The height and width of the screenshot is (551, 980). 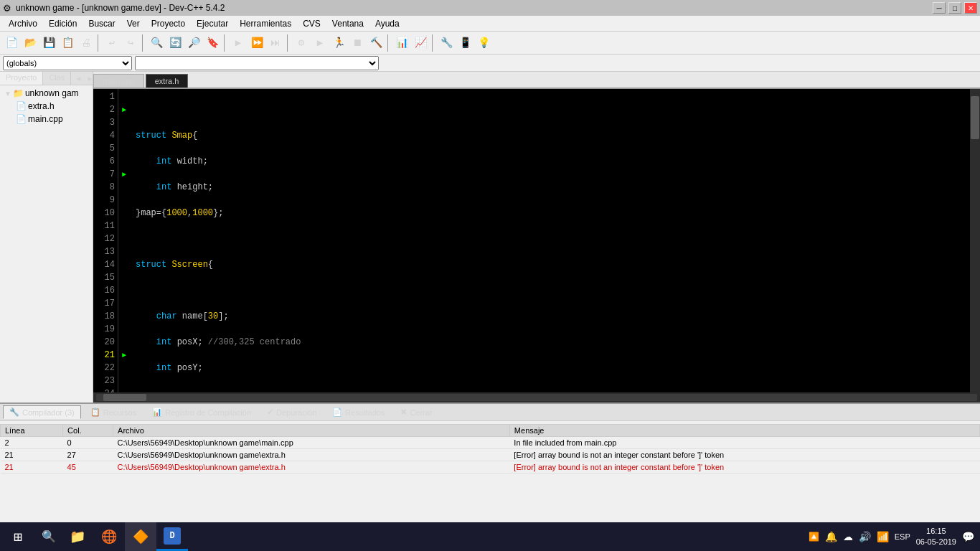 I want to click on taskbar-clock: 16:15 06-05-2019, so click(x=936, y=537).